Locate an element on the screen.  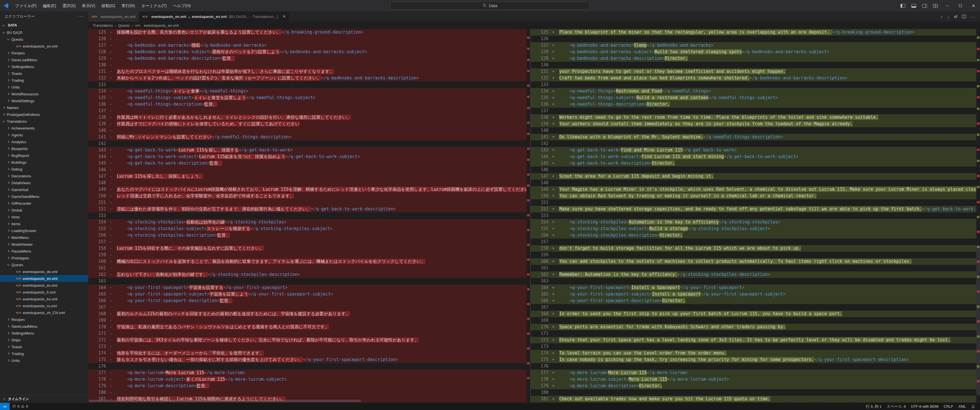
close-button: × is located at coordinates (974, 6).